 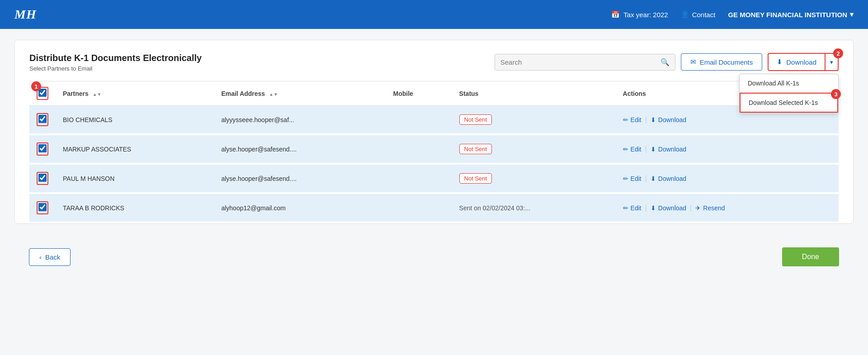 What do you see at coordinates (698, 14) in the screenshot?
I see `contact: 👤 Contact` at bounding box center [698, 14].